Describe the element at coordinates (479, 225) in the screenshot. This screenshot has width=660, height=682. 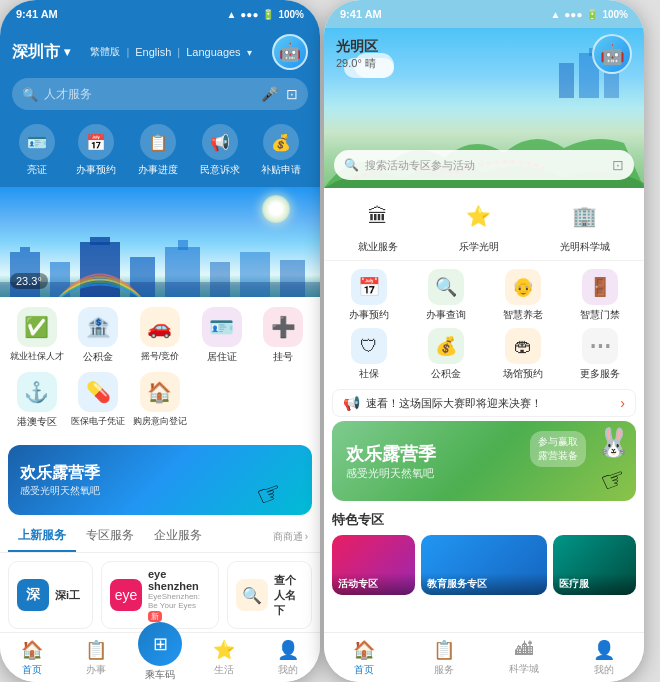
I see `cat-study: ⭐ 乐学光明` at that location.